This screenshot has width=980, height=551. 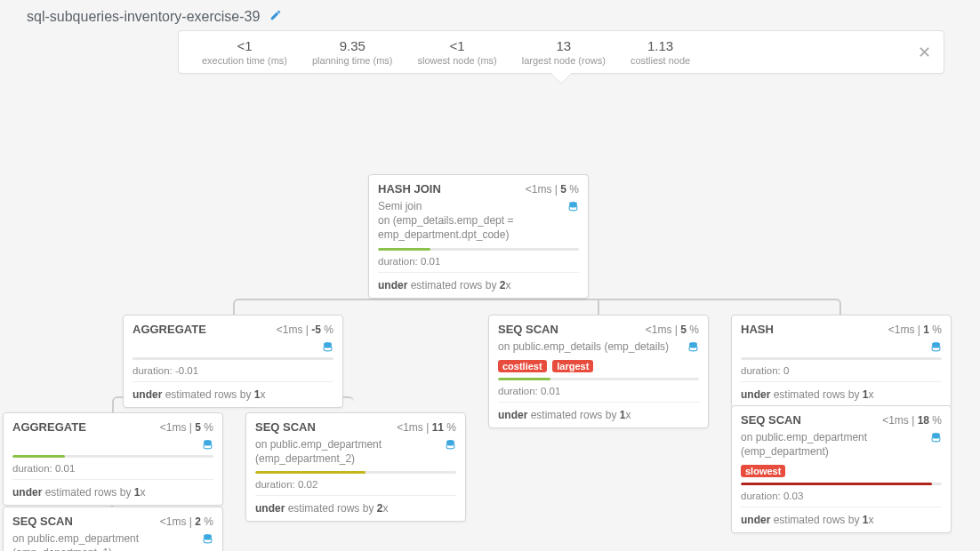 I want to click on node-title: HASH, so click(x=758, y=329).